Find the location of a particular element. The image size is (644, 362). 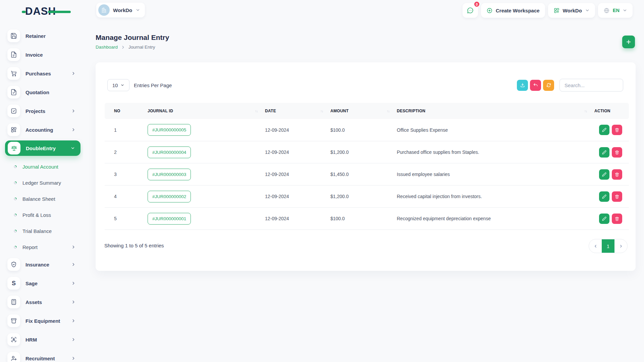

column-header-description: DESCRIPTION↑↓ is located at coordinates (496, 111).